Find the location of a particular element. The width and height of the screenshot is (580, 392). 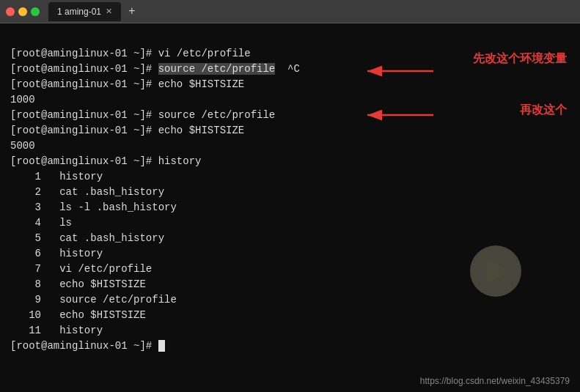

prompt-final: [root@aminglinux-01 ~]# is located at coordinates (84, 346).